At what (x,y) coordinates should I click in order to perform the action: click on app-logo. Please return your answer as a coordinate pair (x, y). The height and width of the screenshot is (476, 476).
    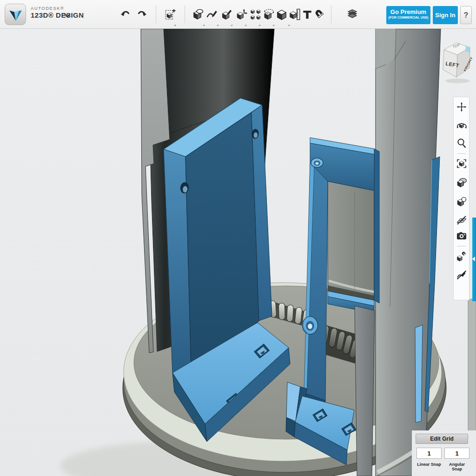
    Looking at the image, I should click on (15, 14).